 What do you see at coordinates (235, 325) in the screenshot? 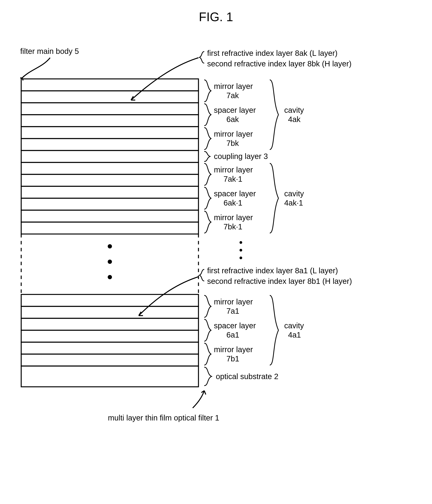
I see `c3-spacer: spacer layer` at bounding box center [235, 325].